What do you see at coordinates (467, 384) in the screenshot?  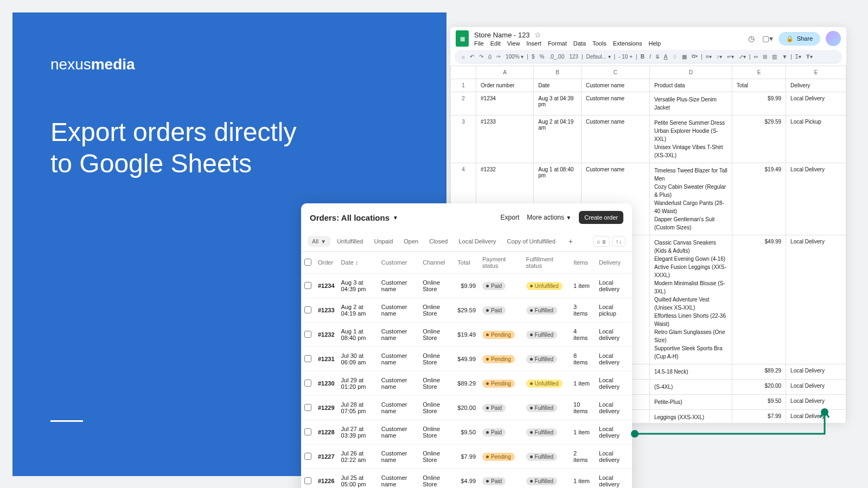 I see `order-row: #1230Jul 29 at 01:20 pmCustomer nameOnli…` at bounding box center [467, 384].